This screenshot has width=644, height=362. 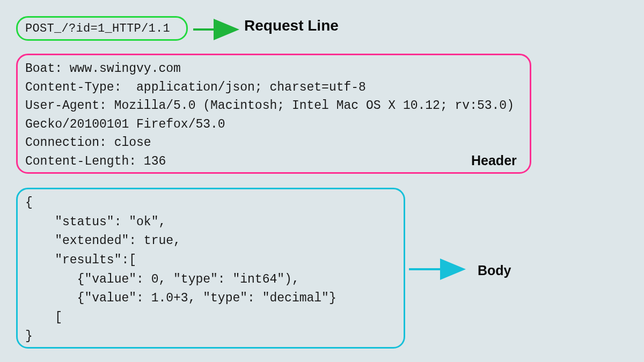 What do you see at coordinates (210, 203) in the screenshot?
I see `body-line: {` at bounding box center [210, 203].